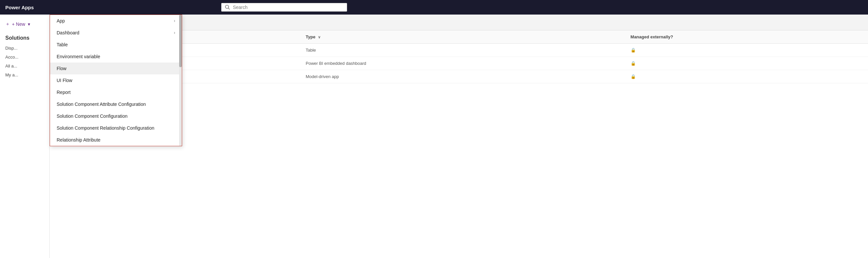  What do you see at coordinates (116, 21) in the screenshot?
I see `dropdown-item-app: App›` at bounding box center [116, 21].